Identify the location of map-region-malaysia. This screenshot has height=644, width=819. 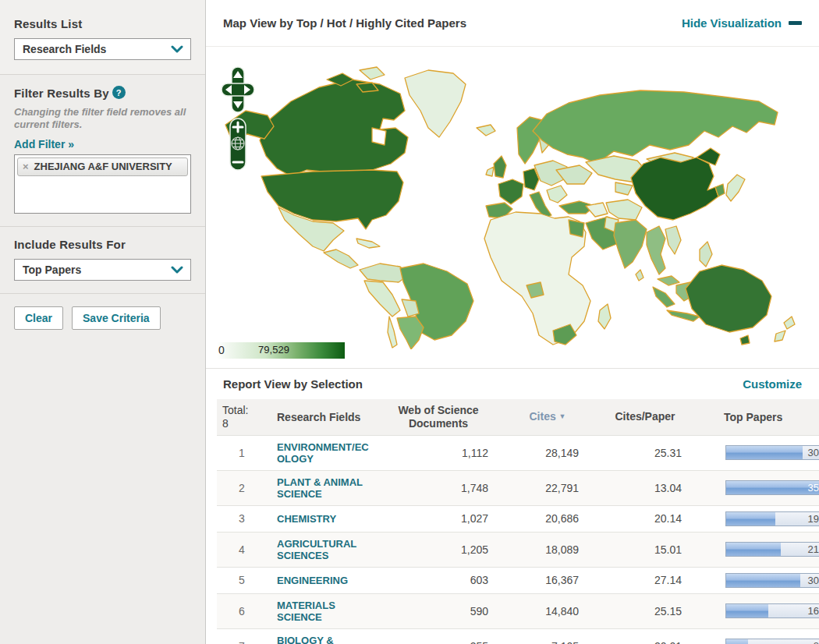
(668, 281).